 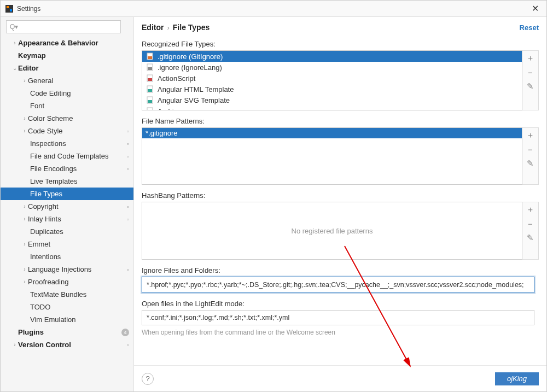 What do you see at coordinates (9, 9) in the screenshot?
I see `app-icon` at bounding box center [9, 9].